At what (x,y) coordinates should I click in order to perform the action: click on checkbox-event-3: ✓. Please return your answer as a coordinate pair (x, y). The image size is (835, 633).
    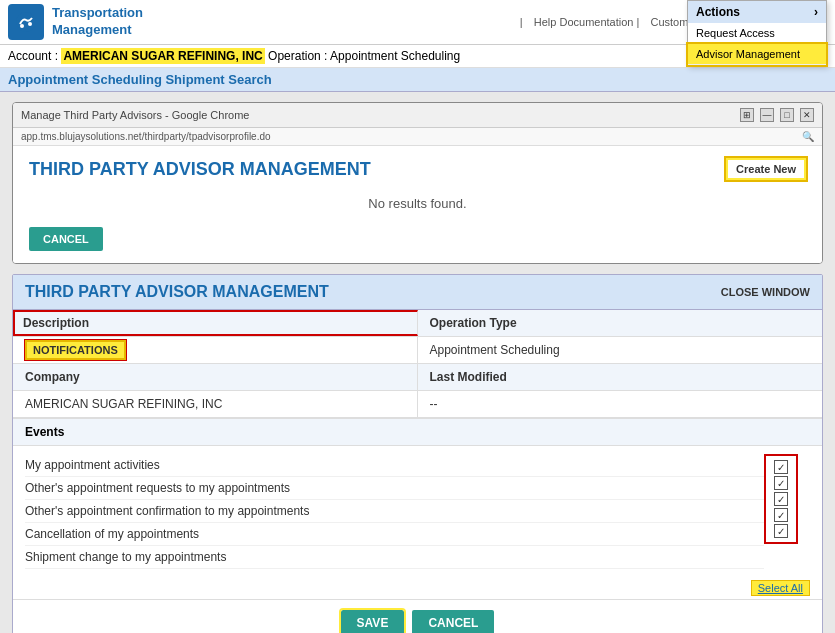
    Looking at the image, I should click on (781, 515).